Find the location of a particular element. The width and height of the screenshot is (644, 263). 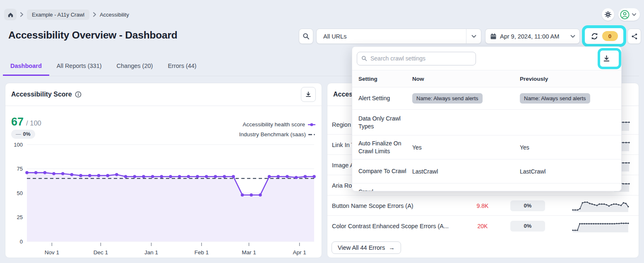

download-settings-button is located at coordinates (607, 59).